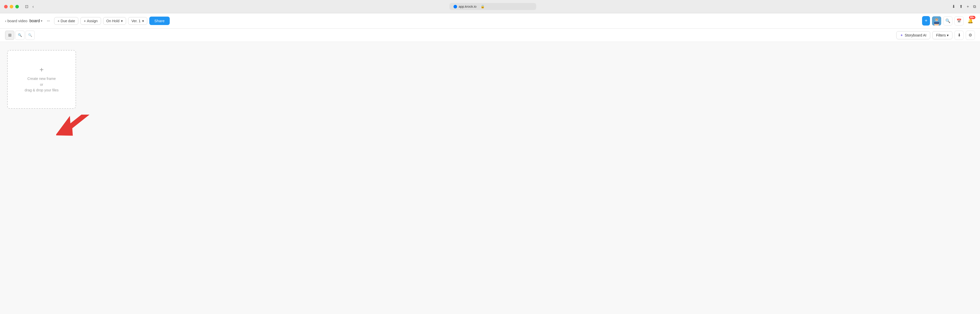 Image resolution: width=980 pixels, height=314 pixels. Describe the element at coordinates (48, 21) in the screenshot. I see `more-options-button: ···` at that location.